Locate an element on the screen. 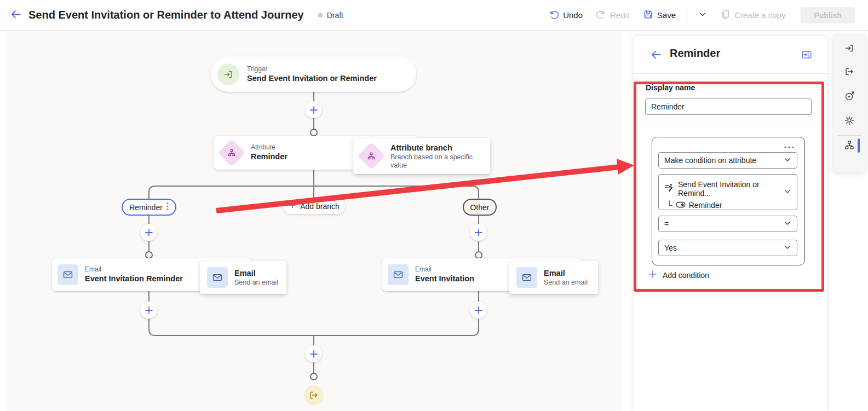  condition-attribute-value: Send Event Invitation or Remind... is located at coordinates (729, 189).